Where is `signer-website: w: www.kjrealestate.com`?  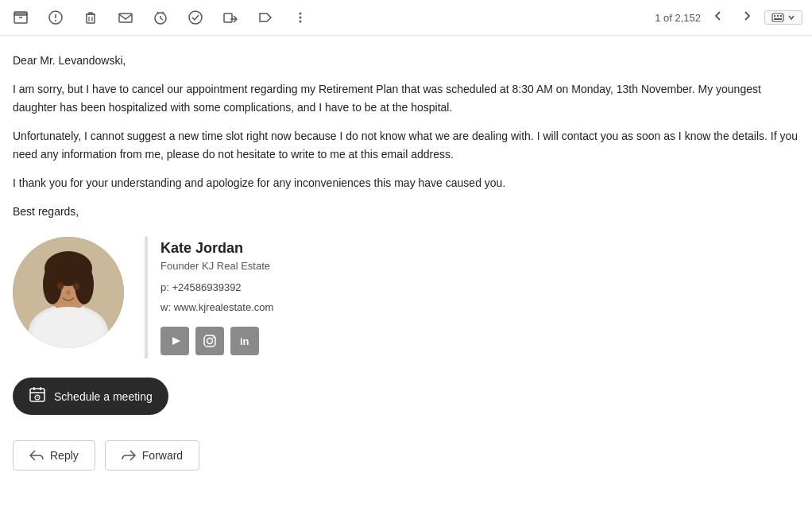
signer-website: w: www.kjrealestate.com is located at coordinates (217, 308).